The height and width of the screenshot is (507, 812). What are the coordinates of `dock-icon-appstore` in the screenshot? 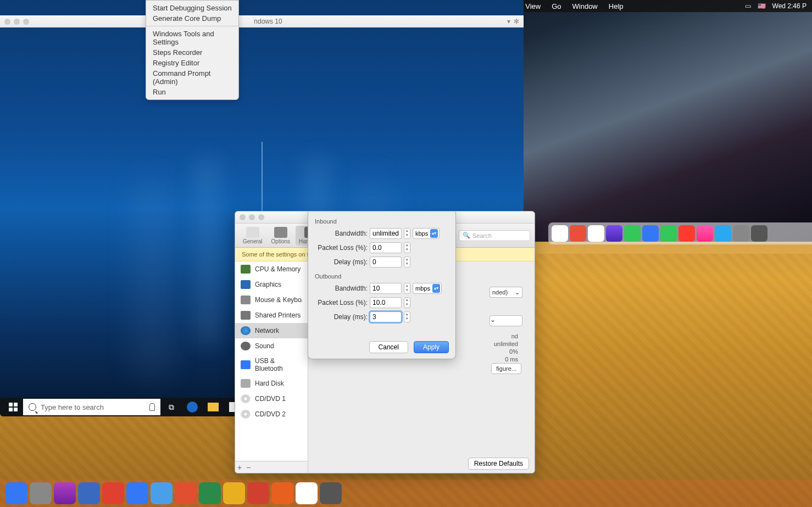 It's located at (723, 233).